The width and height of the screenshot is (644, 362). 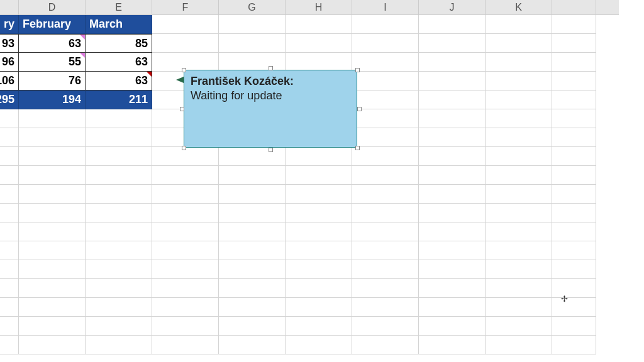 I want to click on col-header-k: K, so click(x=519, y=8).